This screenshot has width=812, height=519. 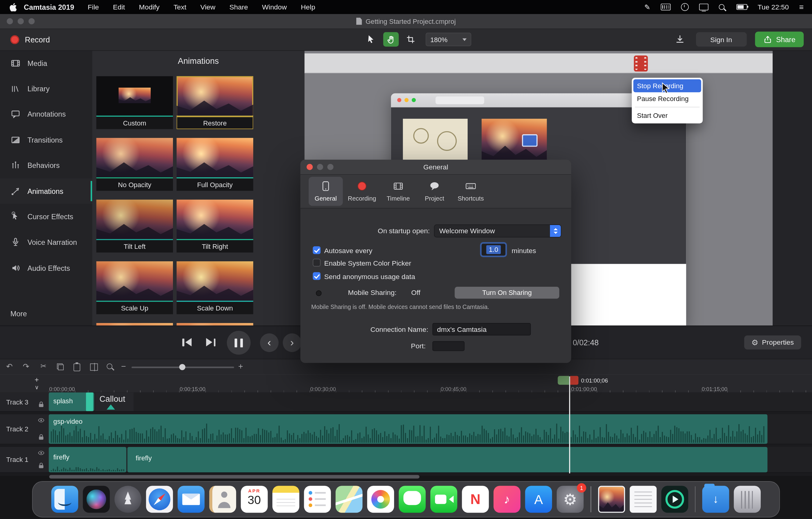 I want to click on dock-item-document, so click(x=643, y=499).